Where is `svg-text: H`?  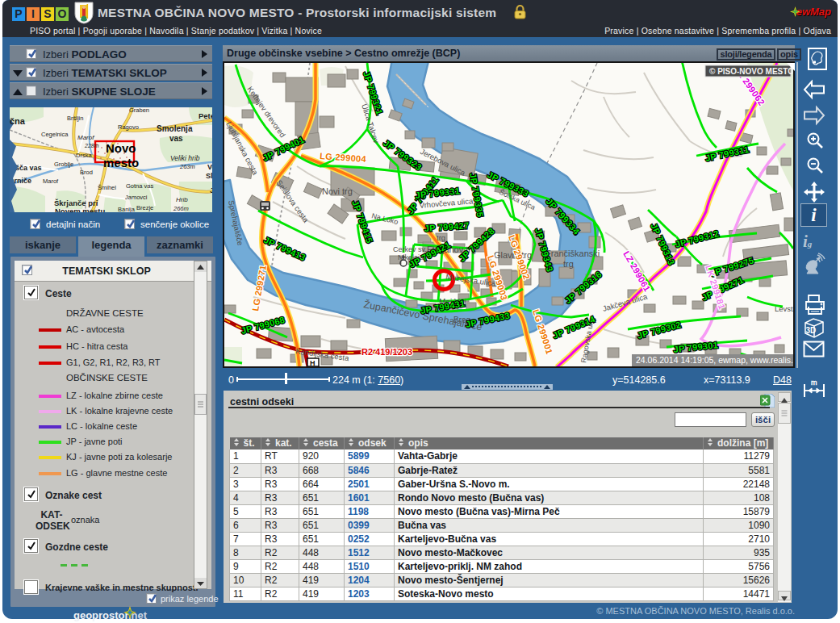 svg-text: H is located at coordinates (313, 363).